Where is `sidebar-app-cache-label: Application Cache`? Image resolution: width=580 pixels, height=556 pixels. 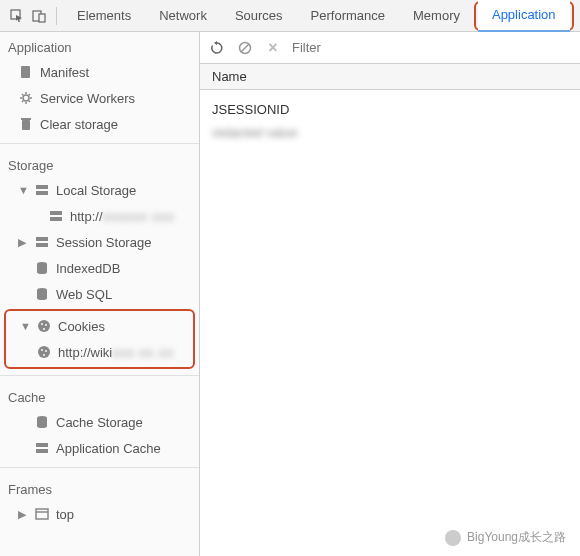
sidebar-app-cache-label: Application Cache is located at coordinates (108, 448).